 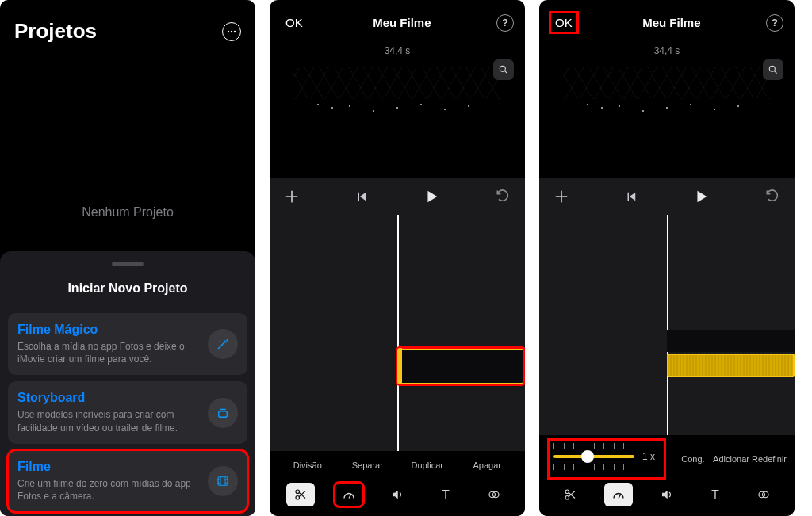 What do you see at coordinates (667, 197) in the screenshot?
I see `transport-bar` at bounding box center [667, 197].